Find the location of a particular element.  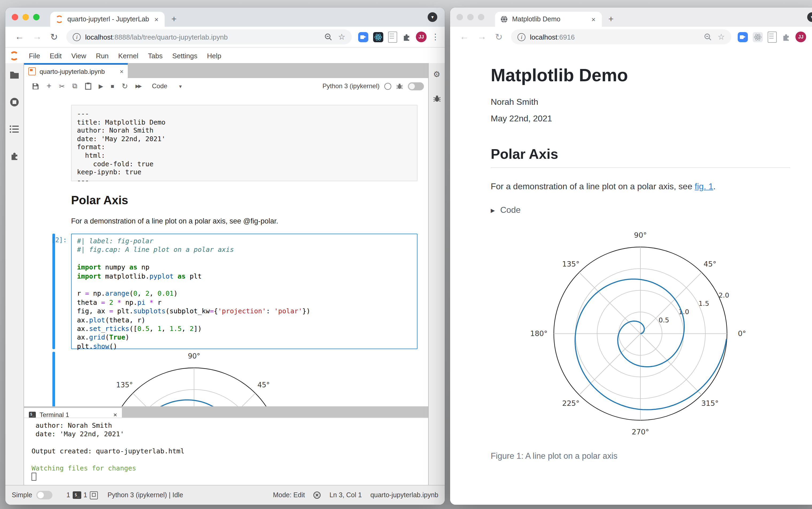

kernel-status-text: Python 3 (ipykernel) | Idle is located at coordinates (145, 495).